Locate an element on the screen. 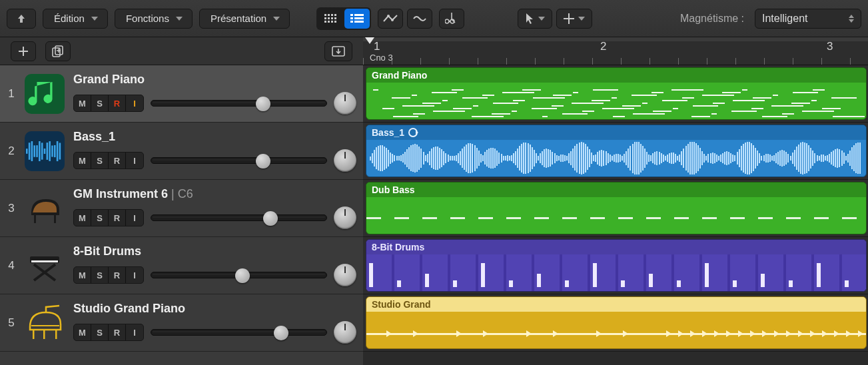 This screenshot has width=868, height=365. track-name: Studio Grand Piano is located at coordinates (215, 309).